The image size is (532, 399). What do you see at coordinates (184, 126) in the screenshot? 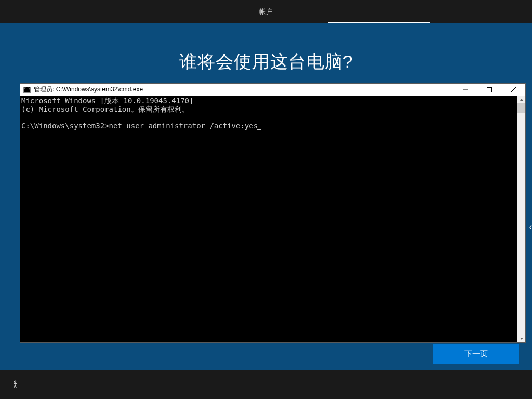
I see `cmd-input: net user administrator /active:yes` at bounding box center [184, 126].